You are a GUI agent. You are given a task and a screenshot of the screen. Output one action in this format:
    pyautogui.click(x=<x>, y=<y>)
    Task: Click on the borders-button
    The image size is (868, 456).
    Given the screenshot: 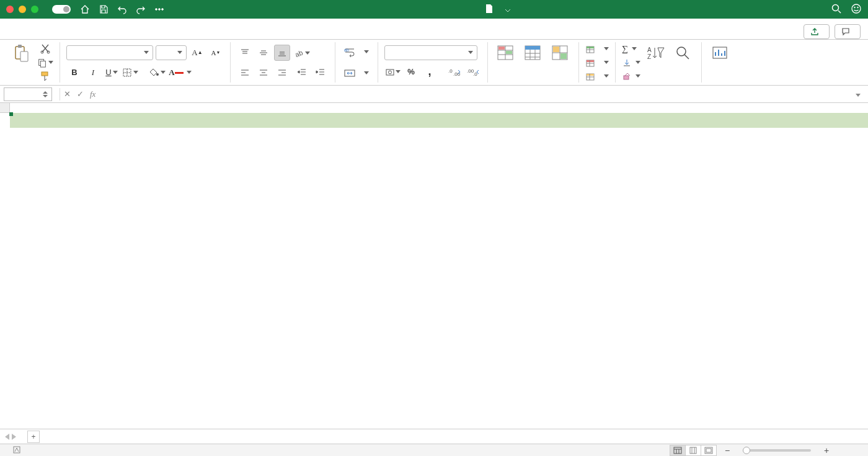 What is the action you would take?
    pyautogui.click(x=130, y=73)
    